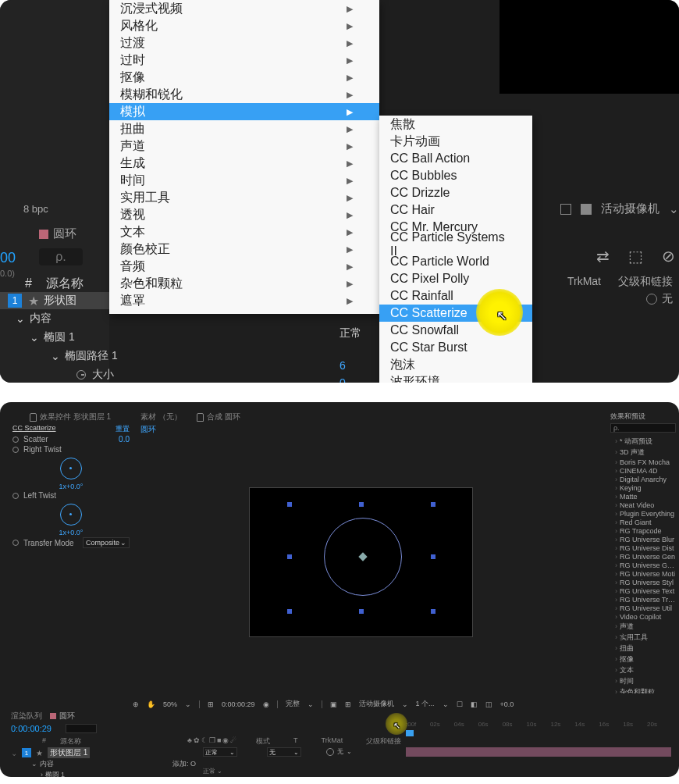  I want to click on preset-category: ›RG Universe Glow, so click(643, 565).